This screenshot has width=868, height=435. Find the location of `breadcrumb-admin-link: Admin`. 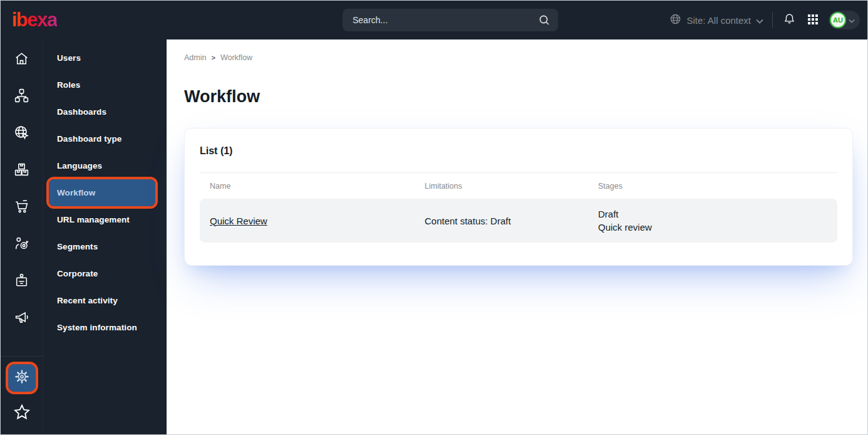

breadcrumb-admin-link: Admin is located at coordinates (195, 58).